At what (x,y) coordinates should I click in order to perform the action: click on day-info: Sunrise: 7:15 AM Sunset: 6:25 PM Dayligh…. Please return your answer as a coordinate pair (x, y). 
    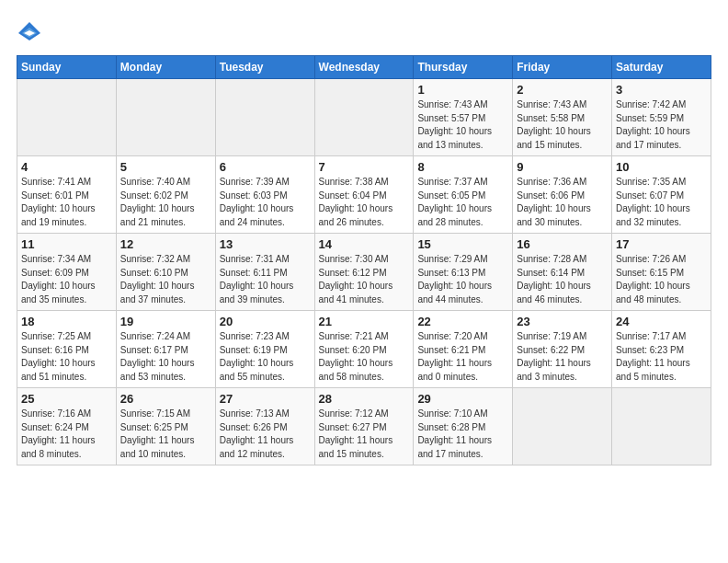
    Looking at the image, I should click on (165, 434).